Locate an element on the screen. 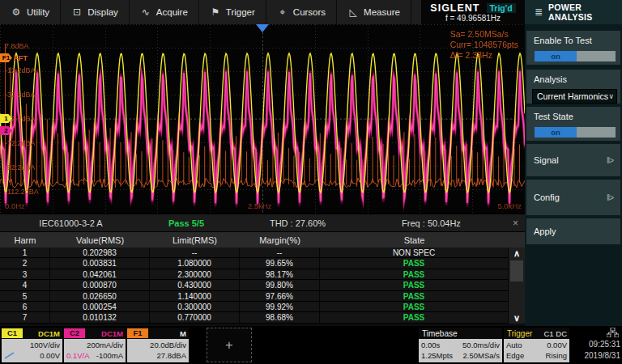  scroll-up-icon: ∧ is located at coordinates (517, 253).